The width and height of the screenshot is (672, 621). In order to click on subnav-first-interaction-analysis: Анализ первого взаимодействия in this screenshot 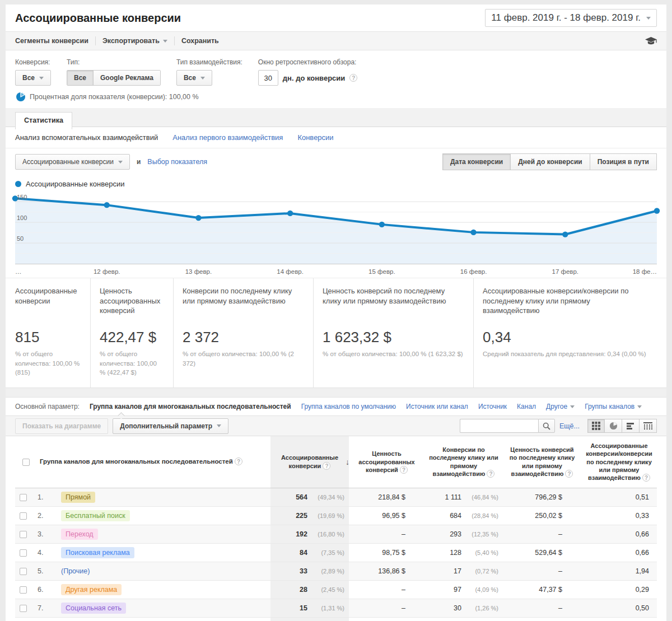, I will do `click(227, 138)`.